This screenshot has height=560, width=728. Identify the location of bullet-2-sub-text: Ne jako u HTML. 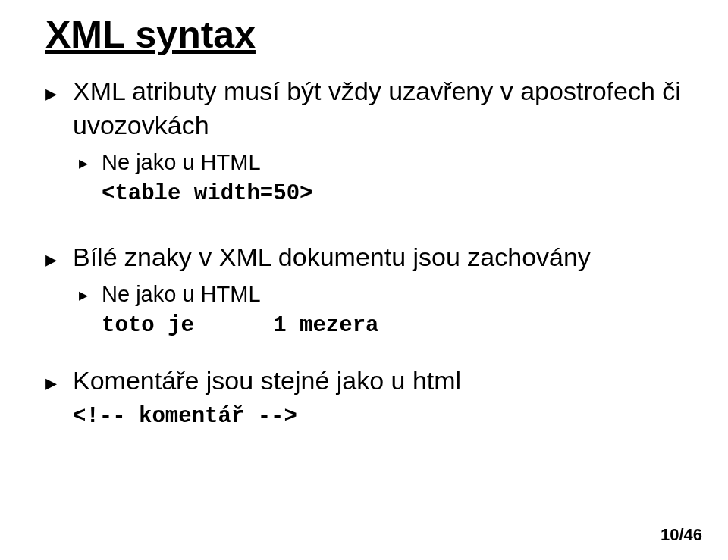
(181, 294).